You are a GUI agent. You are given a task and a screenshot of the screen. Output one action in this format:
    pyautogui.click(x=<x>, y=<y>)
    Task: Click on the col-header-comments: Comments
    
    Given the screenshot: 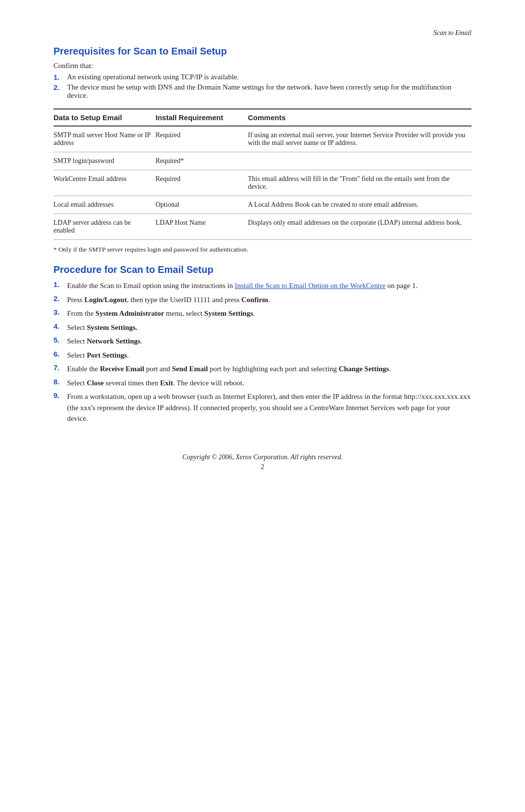 What is the action you would take?
    pyautogui.click(x=360, y=118)
    